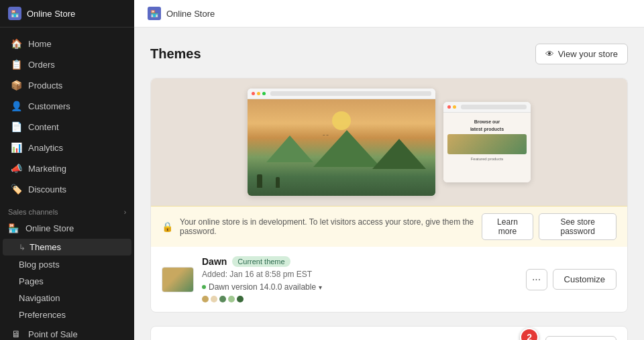  What do you see at coordinates (215, 262) in the screenshot?
I see `theme-name: Dawn` at bounding box center [215, 262].